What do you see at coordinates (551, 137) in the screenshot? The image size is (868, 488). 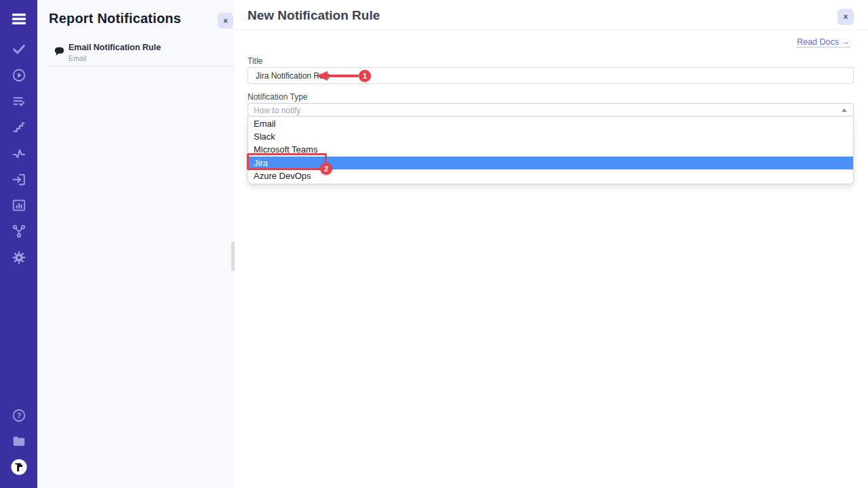 I see `option-slack: Slack` at bounding box center [551, 137].